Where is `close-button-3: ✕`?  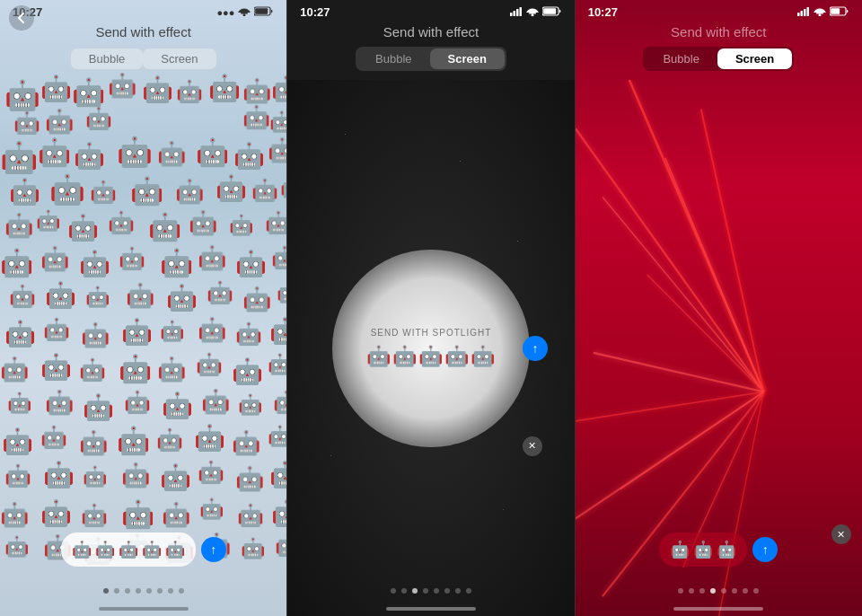
close-button-3: ✕ is located at coordinates (841, 534).